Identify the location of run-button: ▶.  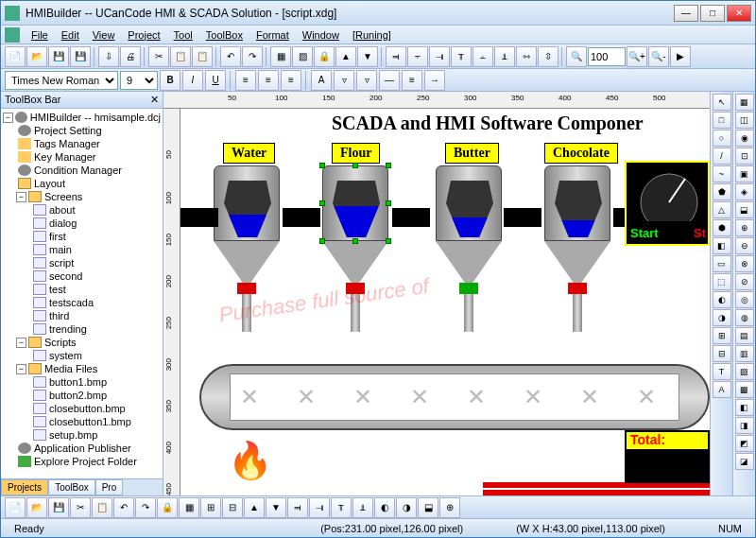
(680, 57).